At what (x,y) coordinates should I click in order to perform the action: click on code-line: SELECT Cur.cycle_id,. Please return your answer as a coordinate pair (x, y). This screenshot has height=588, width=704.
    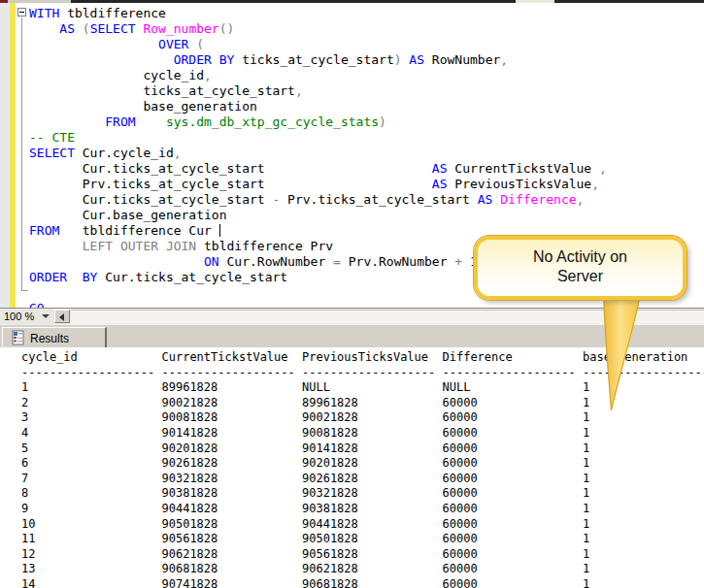
    Looking at the image, I should click on (318, 153).